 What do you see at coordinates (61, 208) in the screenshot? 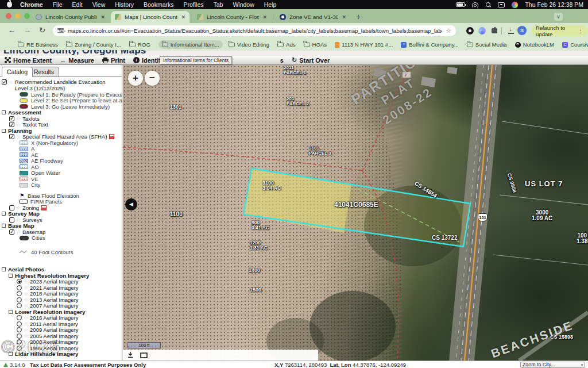
I see `layer-zoning: ☆Zoning` at bounding box center [61, 208].